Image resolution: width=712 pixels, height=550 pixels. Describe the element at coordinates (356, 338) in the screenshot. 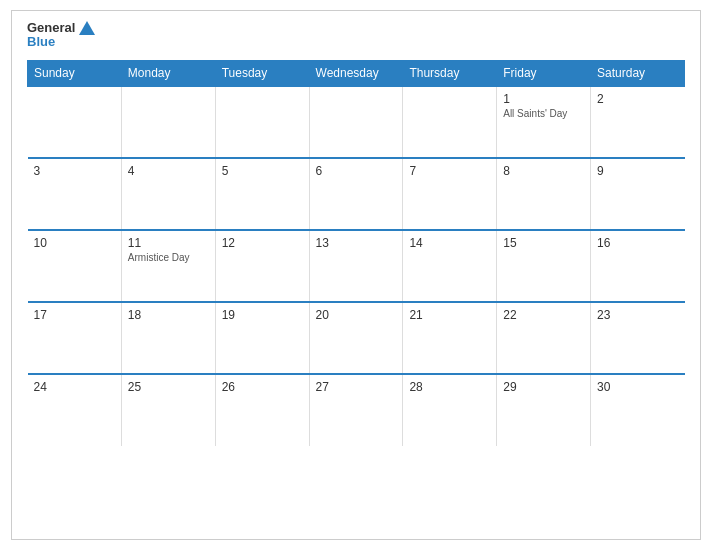

I see `calendar-cell: 20` at that location.